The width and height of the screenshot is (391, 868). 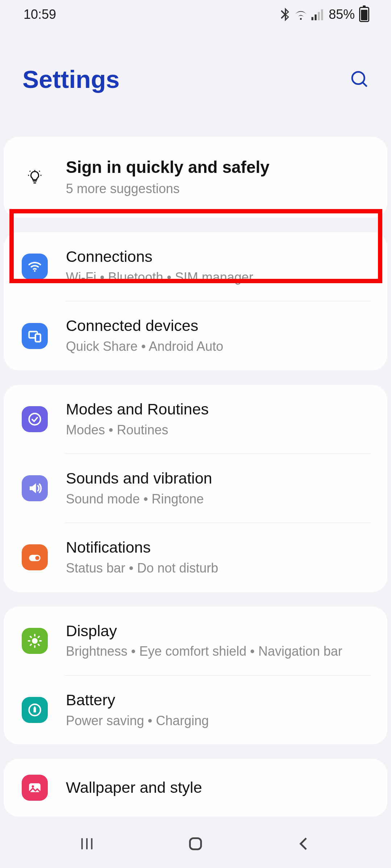 What do you see at coordinates (196, 788) in the screenshot?
I see `settings-row-wallpaper-style: Wallpaper and style` at bounding box center [196, 788].